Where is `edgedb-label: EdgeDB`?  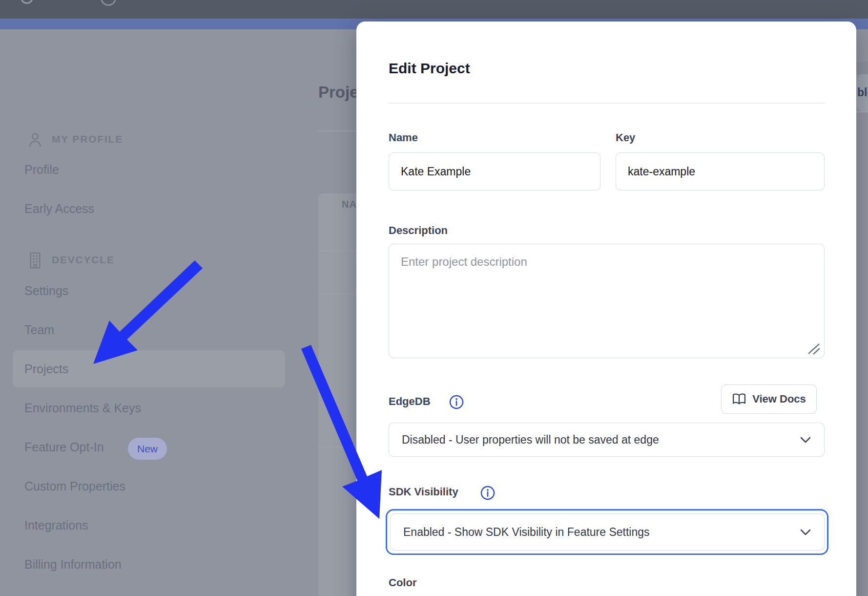 edgedb-label: EdgeDB is located at coordinates (410, 402).